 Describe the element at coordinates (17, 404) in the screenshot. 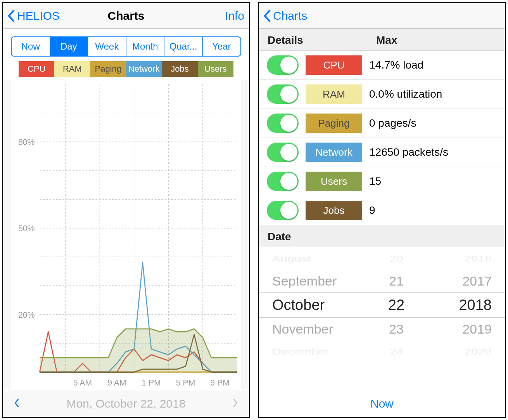

I see `prev-day-button` at that location.